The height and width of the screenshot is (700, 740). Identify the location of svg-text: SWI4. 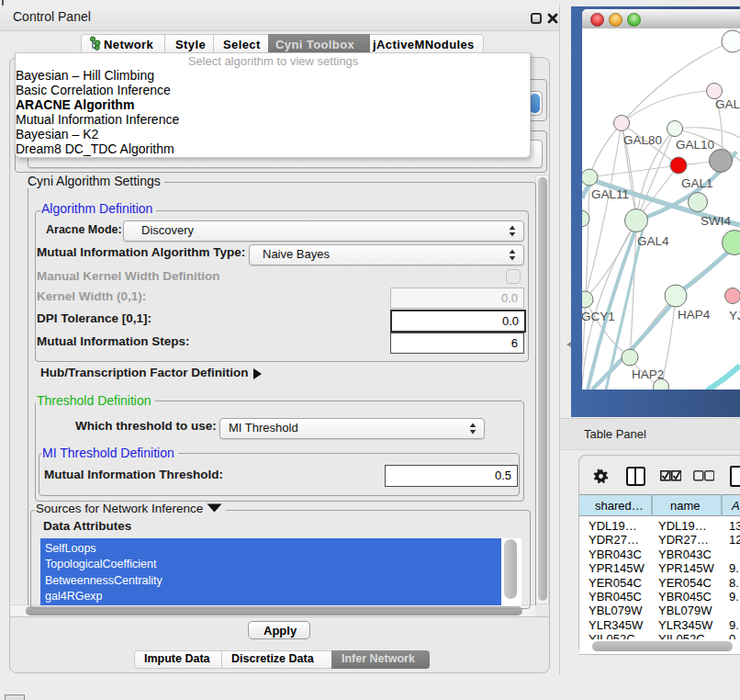
(716, 220).